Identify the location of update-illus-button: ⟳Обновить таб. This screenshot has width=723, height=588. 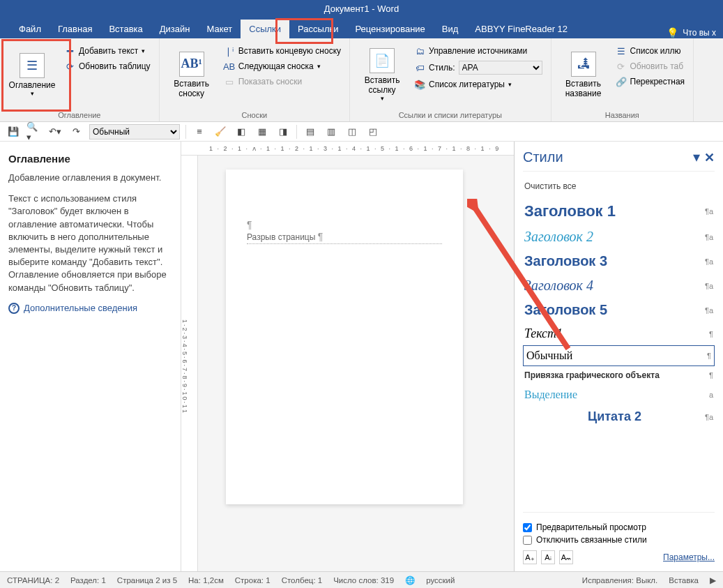
(650, 66).